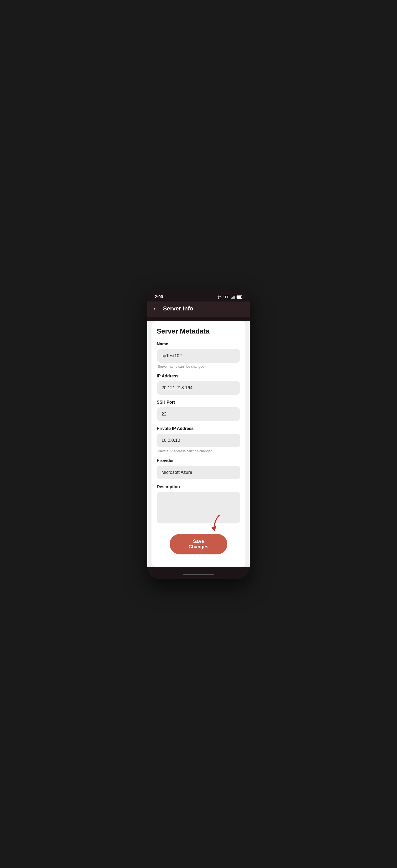 The height and width of the screenshot is (868, 397). What do you see at coordinates (198, 544) in the screenshot?
I see `save-changes-button: Save Changes` at bounding box center [198, 544].